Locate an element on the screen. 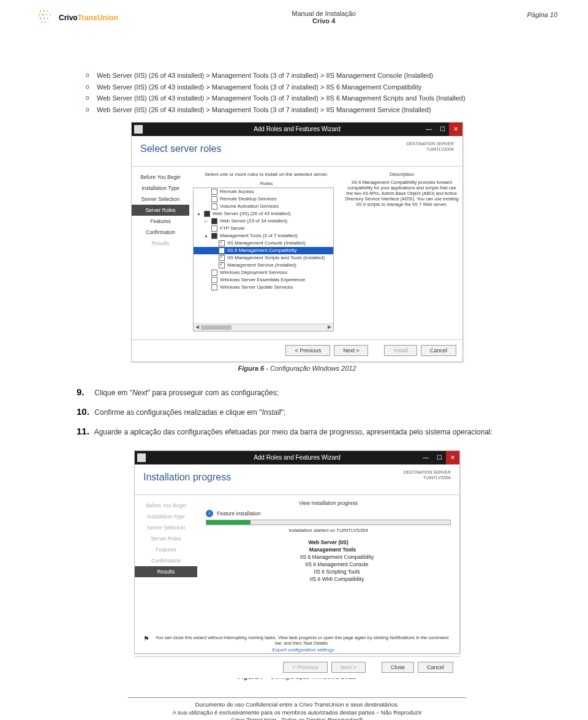 The image size is (588, 720). role-label: Windows Server Essentials Experience is located at coordinates (262, 279).